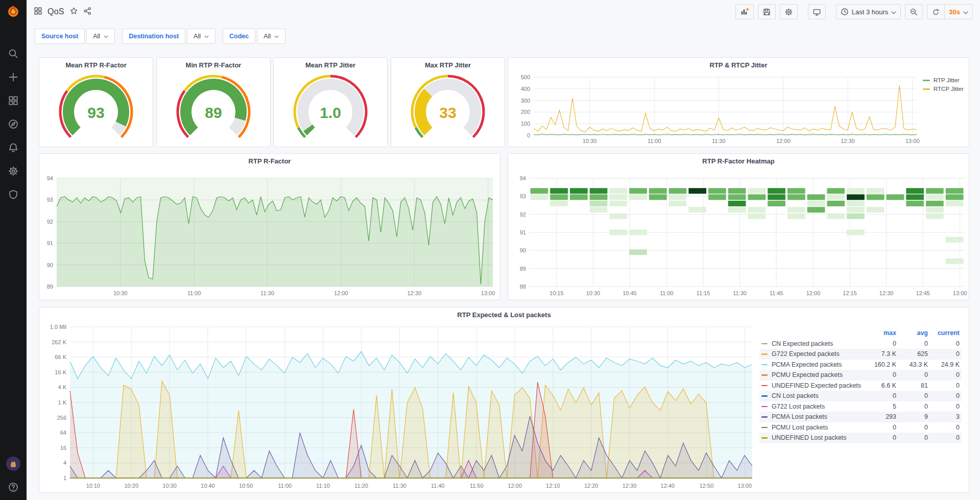 The height and width of the screenshot is (500, 980). I want to click on user-avatar, so click(13, 464).